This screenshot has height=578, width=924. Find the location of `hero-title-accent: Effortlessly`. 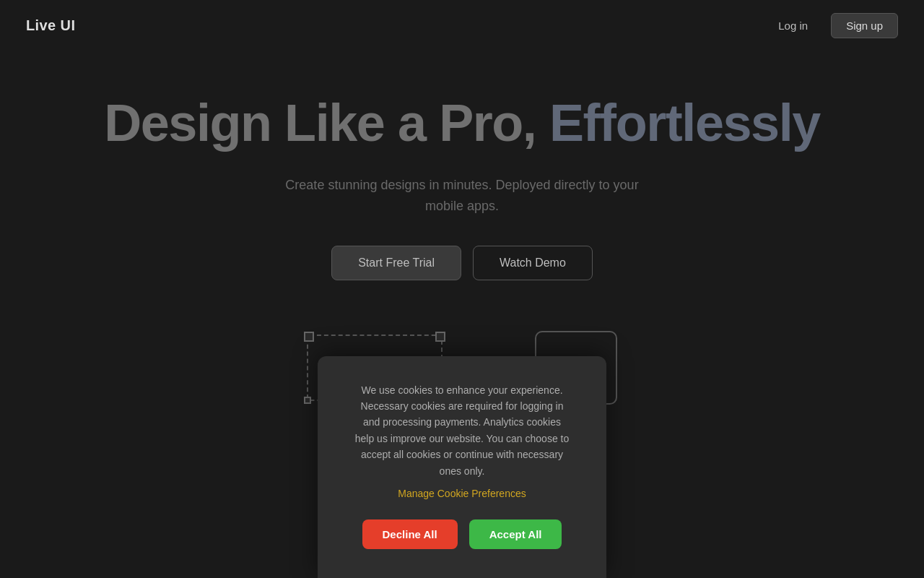

hero-title-accent: Effortlessly is located at coordinates (684, 123).